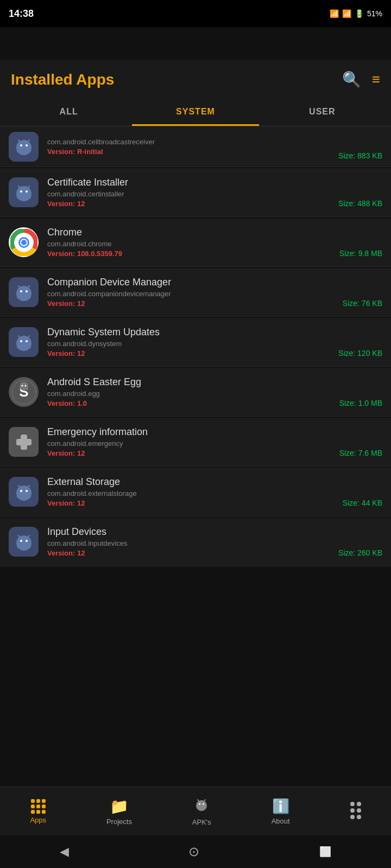  What do you see at coordinates (195, 282) in the screenshot?
I see `app-name: Companion Device Manager` at bounding box center [195, 282].